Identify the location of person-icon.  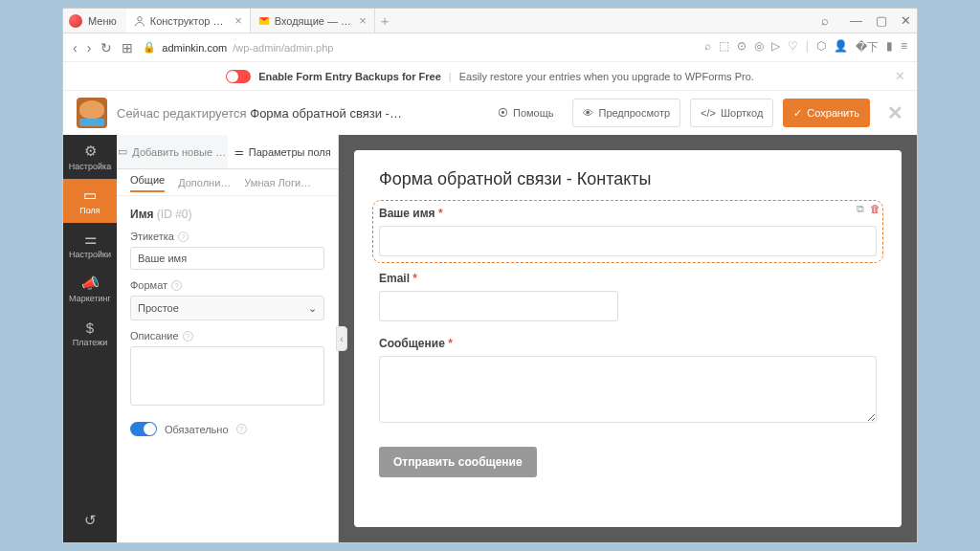
(140, 21).